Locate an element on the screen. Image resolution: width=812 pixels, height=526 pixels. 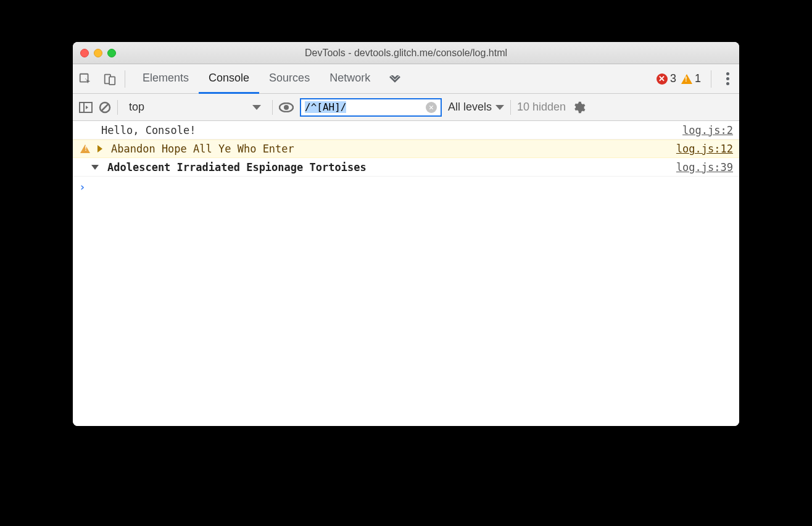
device-toolbar-icon is located at coordinates (110, 79).